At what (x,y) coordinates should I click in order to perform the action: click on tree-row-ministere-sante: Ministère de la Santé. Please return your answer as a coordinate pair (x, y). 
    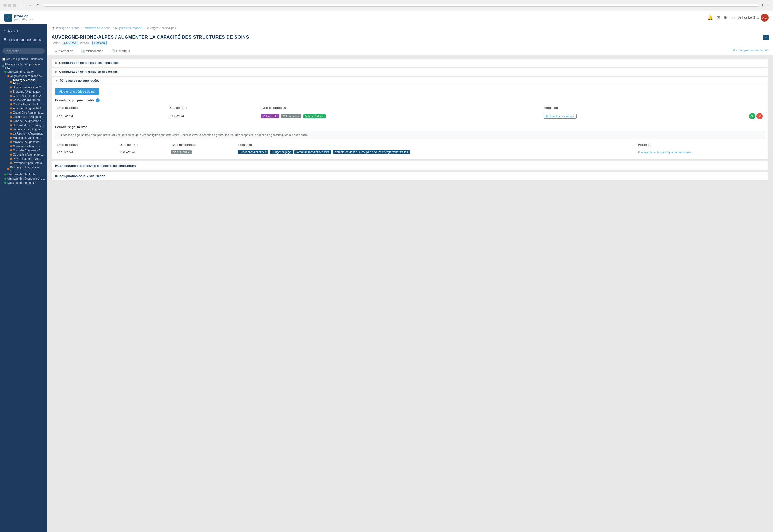
    Looking at the image, I should click on (25, 72).